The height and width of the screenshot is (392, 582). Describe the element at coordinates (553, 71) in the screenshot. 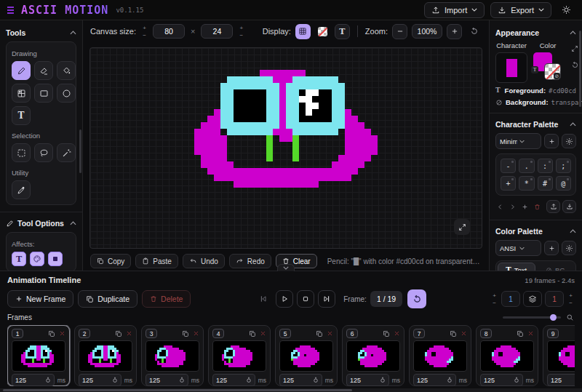

I see `background-color-swatch: ⊘` at that location.